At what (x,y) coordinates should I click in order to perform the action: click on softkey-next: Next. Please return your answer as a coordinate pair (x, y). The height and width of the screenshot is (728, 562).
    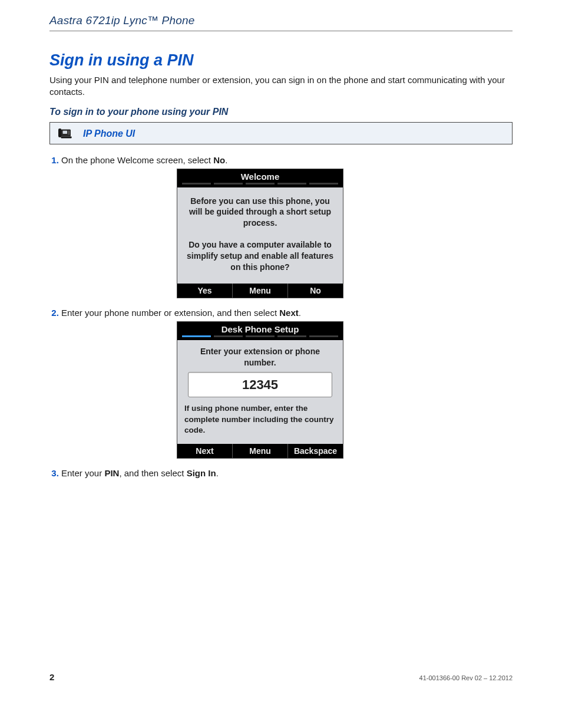
    Looking at the image, I should click on (205, 451).